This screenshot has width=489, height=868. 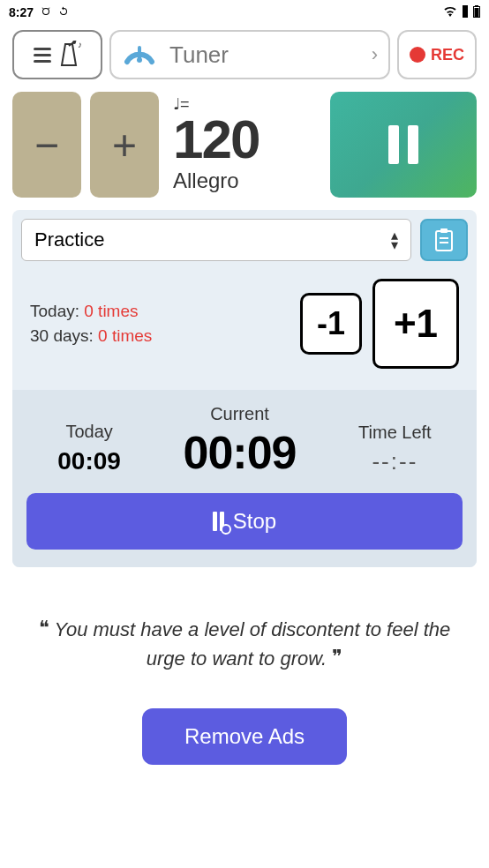 What do you see at coordinates (244, 181) in the screenshot?
I see `tempo-name: Allegro` at bounding box center [244, 181].